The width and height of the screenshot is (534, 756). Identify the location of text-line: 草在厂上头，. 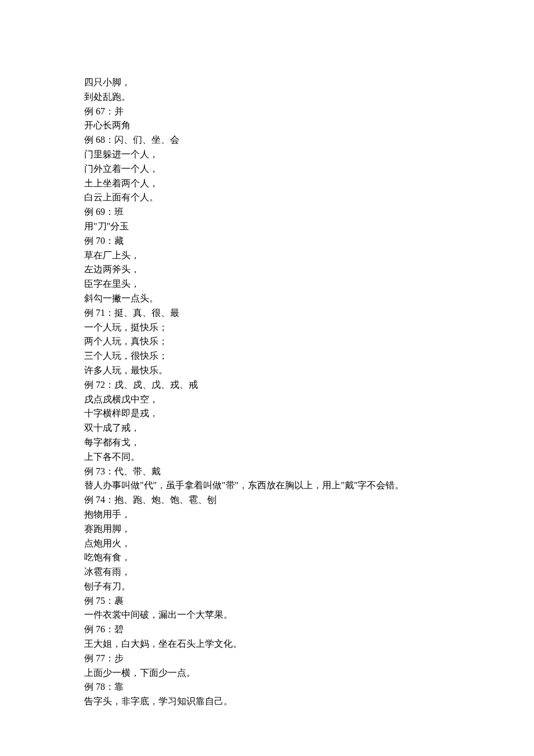
(267, 255).